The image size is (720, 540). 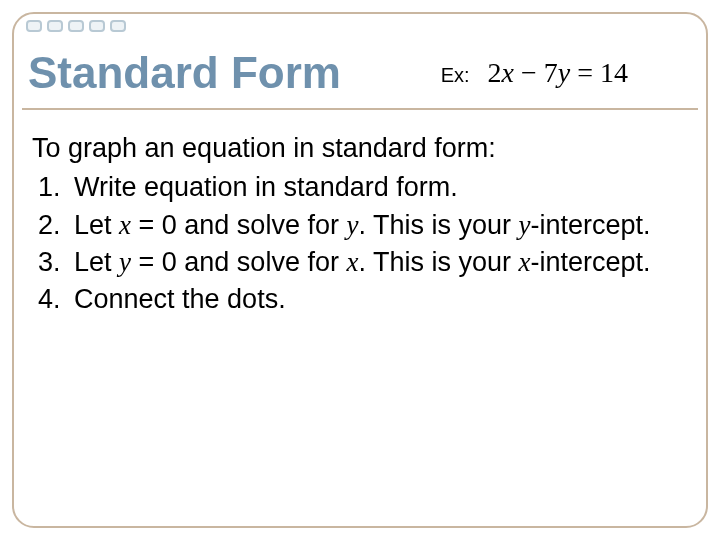 I want to click on example-label: Ex:, so click(x=456, y=76).